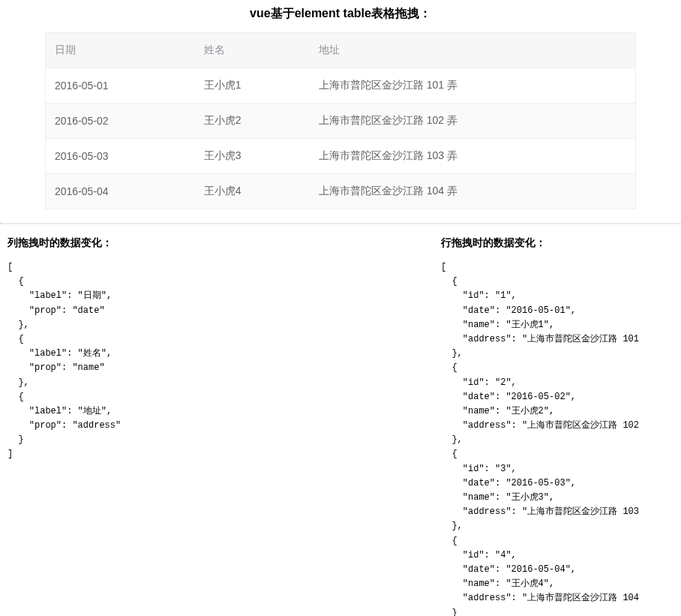 The image size is (681, 616). What do you see at coordinates (120, 122) in the screenshot?
I see `cell-date: 2016-05-02` at bounding box center [120, 122].